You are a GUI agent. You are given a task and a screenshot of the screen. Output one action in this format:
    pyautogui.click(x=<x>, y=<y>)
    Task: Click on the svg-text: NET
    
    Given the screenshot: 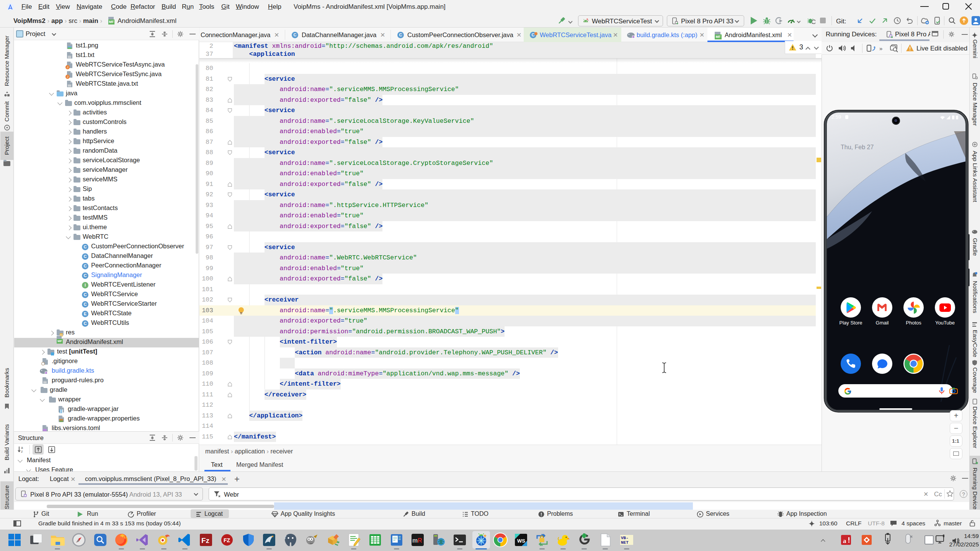 What is the action you would take?
    pyautogui.click(x=625, y=543)
    